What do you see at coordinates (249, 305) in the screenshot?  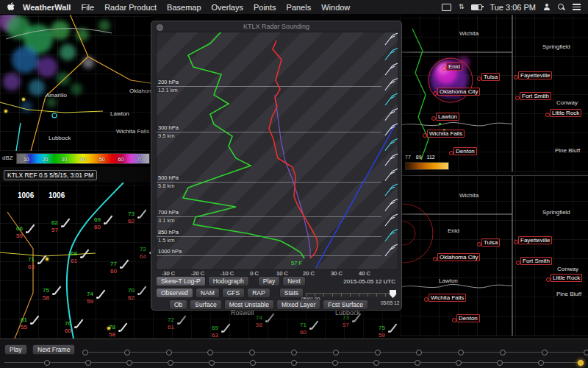 I see `parcel-most-unstable: Most Unstable` at bounding box center [249, 305].